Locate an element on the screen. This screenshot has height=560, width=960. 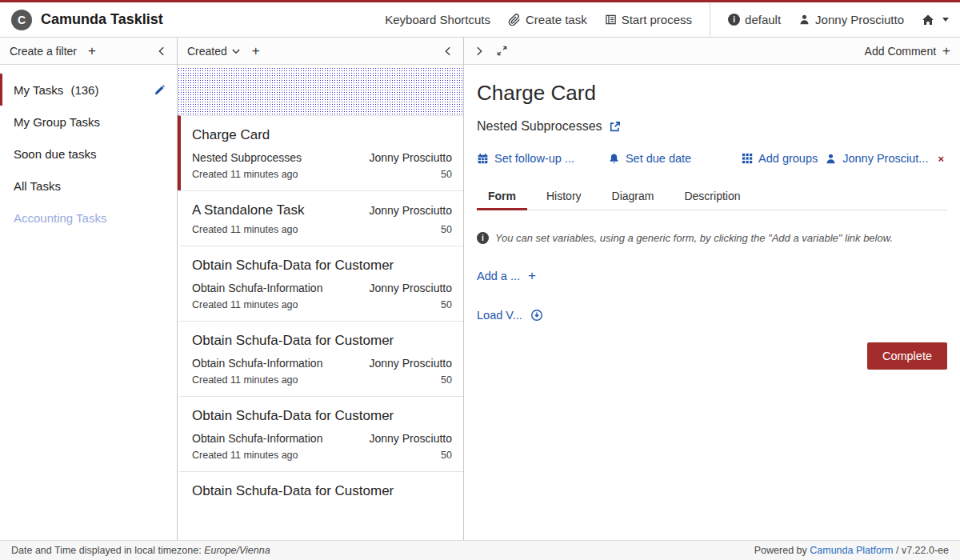
tab-description: Description is located at coordinates (712, 197).